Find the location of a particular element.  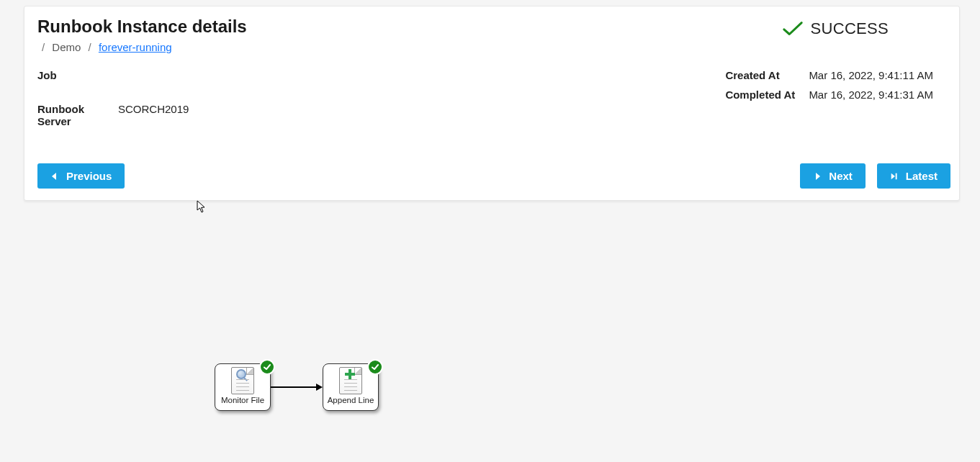

caret-left-icon is located at coordinates (55, 176).